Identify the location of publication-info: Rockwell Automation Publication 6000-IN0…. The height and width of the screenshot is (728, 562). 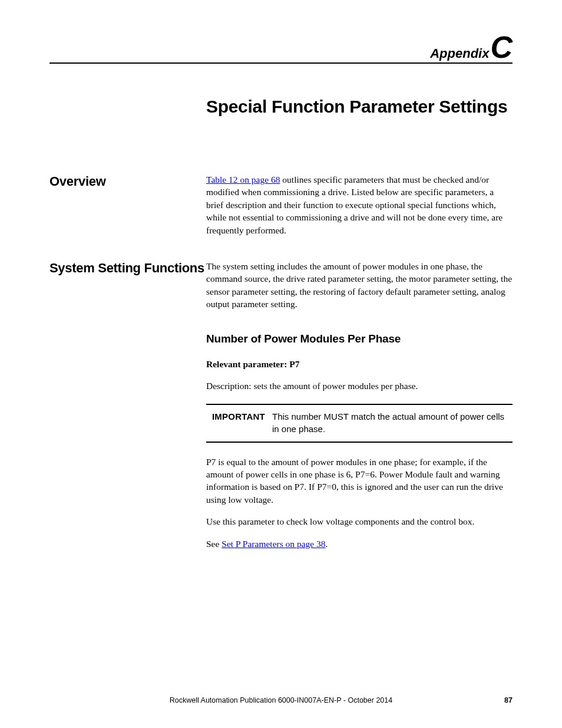
(281, 700).